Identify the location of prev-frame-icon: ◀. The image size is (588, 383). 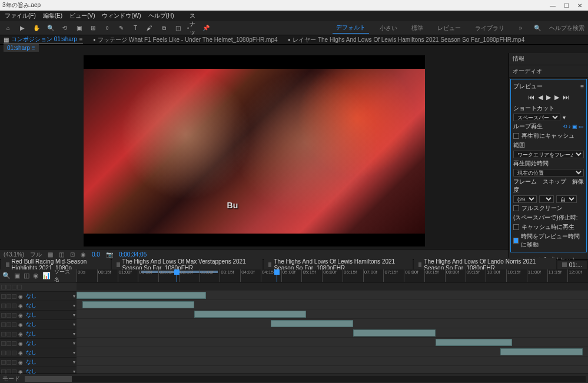
(540, 98).